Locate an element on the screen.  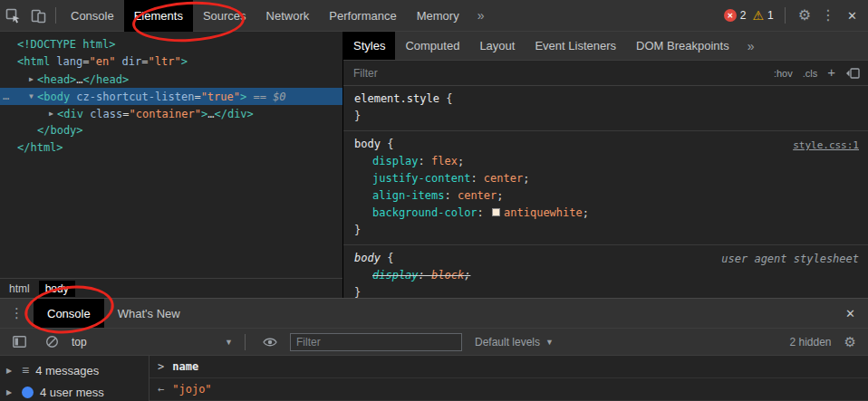
hidden-count: 2 hidden is located at coordinates (811, 342).